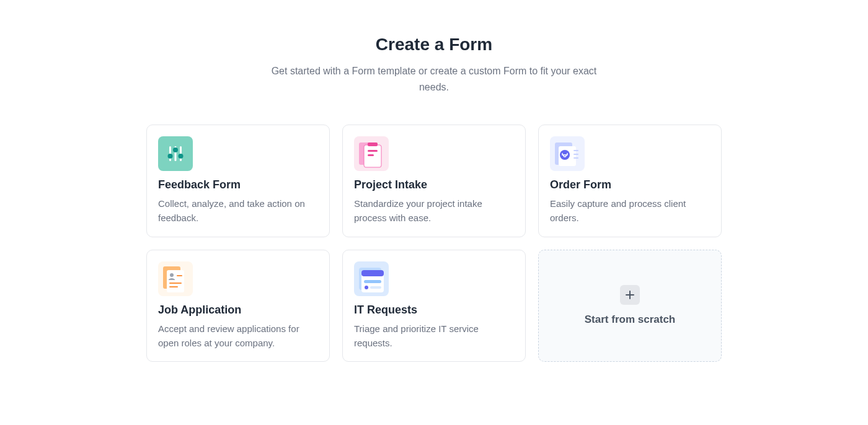 The width and height of the screenshot is (868, 425). Describe the element at coordinates (630, 295) in the screenshot. I see `plus-icon` at that location.